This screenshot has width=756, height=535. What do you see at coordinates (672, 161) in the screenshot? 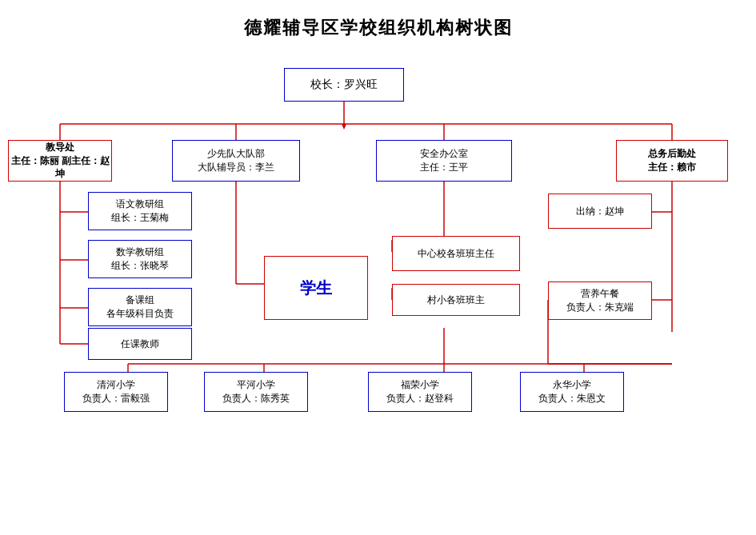
I see `zongwu-box: 总务后勤处 主任：赖市` at bounding box center [672, 161].